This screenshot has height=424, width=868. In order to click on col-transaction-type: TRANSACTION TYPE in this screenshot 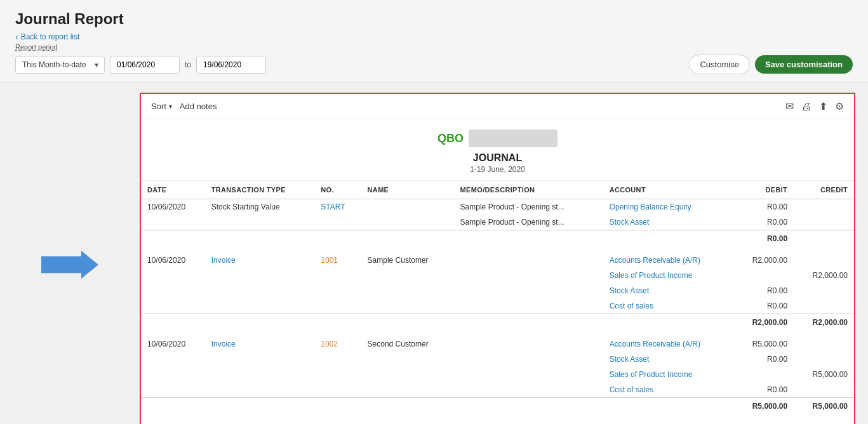, I will do `click(260, 190)`.